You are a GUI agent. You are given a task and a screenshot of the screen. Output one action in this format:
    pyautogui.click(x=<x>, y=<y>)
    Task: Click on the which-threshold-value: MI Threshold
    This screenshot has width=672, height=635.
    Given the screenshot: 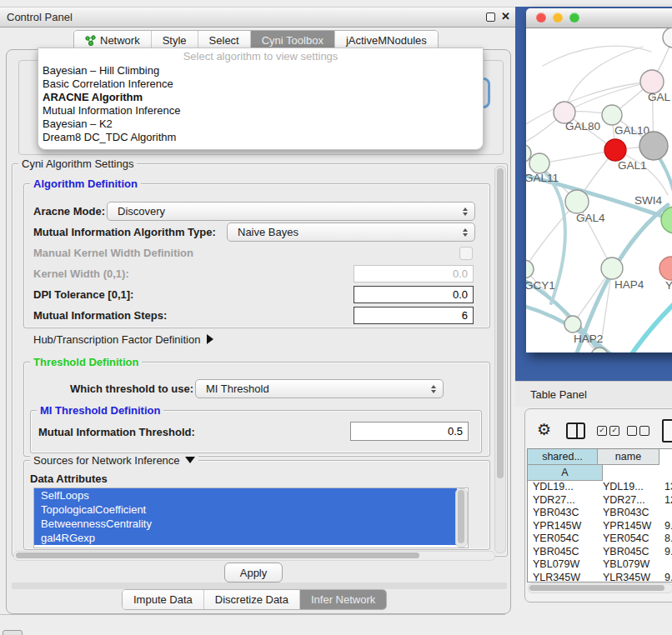 What is the action you would take?
    pyautogui.click(x=318, y=388)
    